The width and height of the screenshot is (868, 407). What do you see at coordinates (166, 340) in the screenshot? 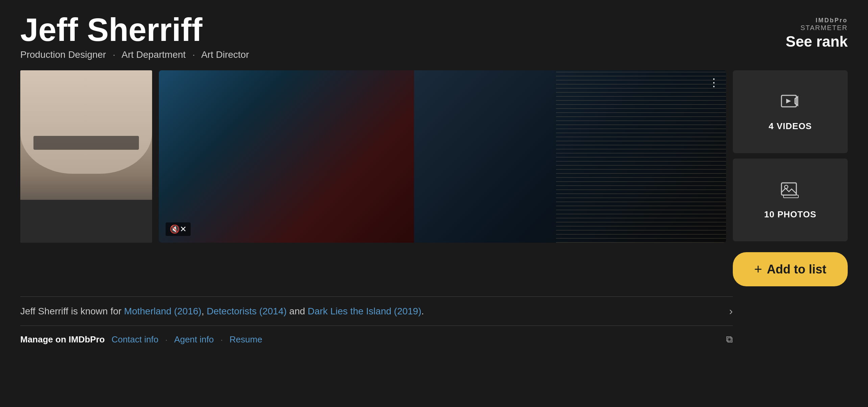
I see `manage-sep-1: ·` at bounding box center [166, 340].